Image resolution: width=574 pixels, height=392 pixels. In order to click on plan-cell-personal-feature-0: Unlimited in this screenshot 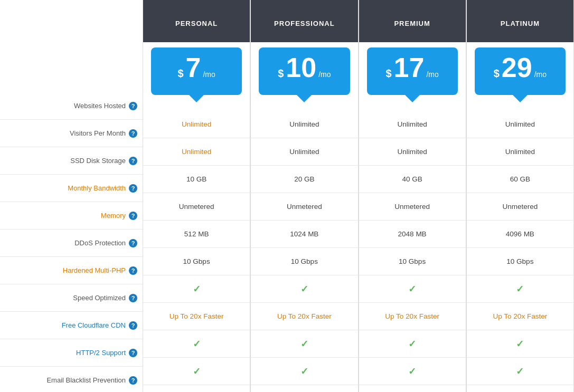, I will do `click(196, 125)`.